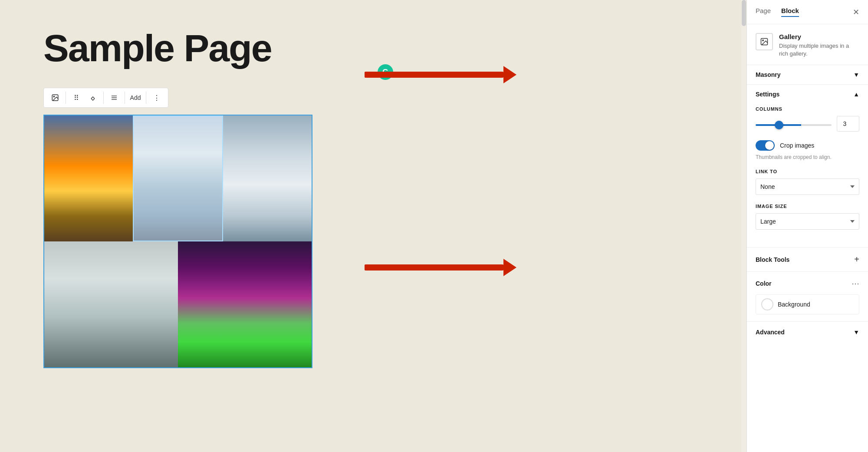 The height and width of the screenshot is (452, 868). I want to click on block-info: Gallery Display multiple images in a ric…, so click(807, 45).